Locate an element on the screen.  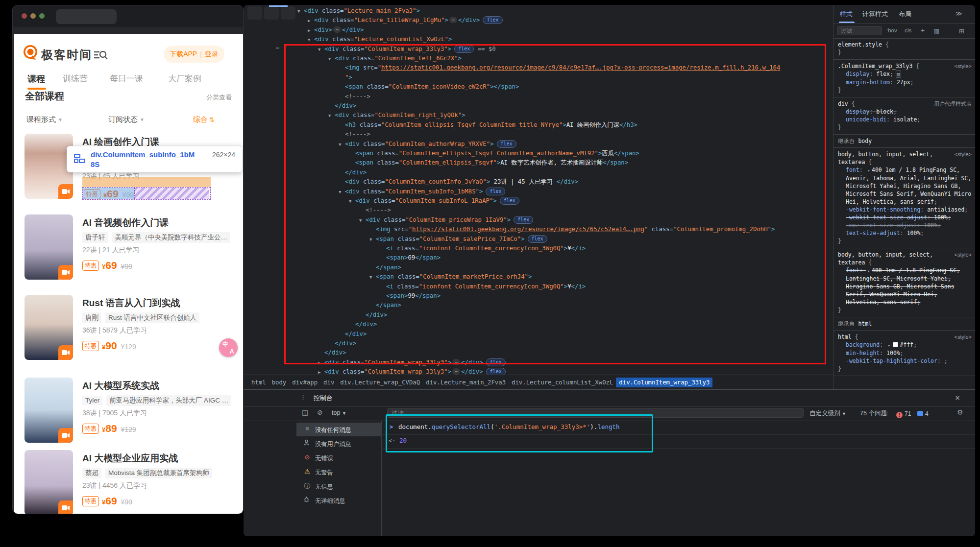
course-card: AI 大模型系统实战Tyler前亚马逊应用科学家，头部大厂 AIGC …38讲 … is located at coordinates (128, 417).